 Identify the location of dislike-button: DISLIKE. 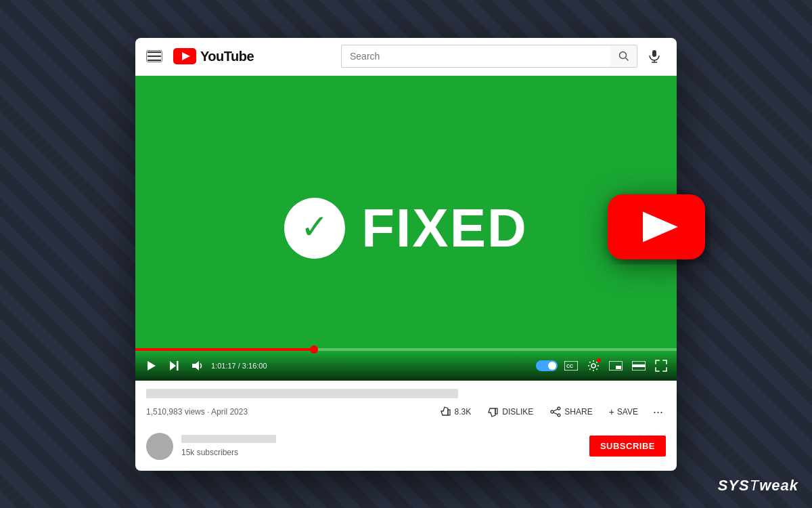
(510, 412).